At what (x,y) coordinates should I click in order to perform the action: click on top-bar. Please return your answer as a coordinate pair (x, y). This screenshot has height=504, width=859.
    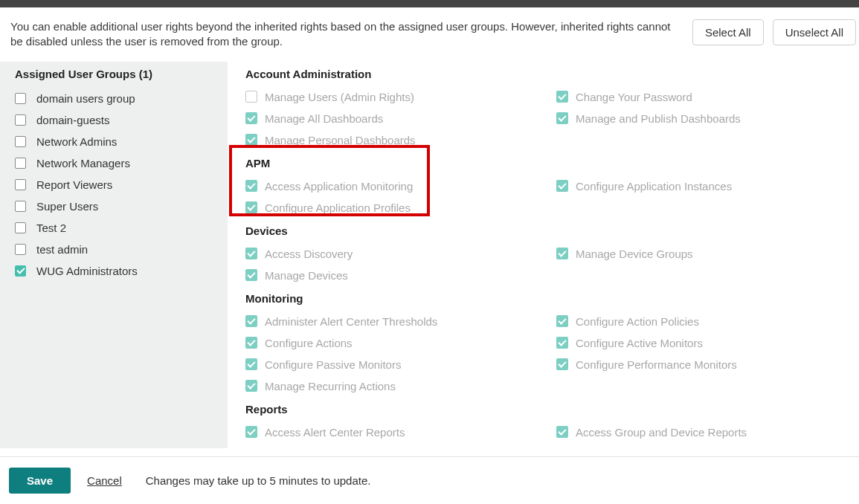
    Looking at the image, I should click on (430, 4).